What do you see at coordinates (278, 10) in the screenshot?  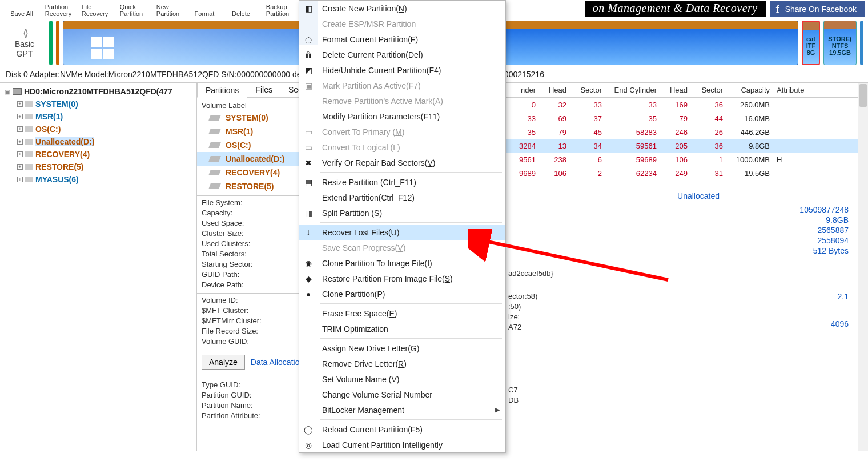 I see `backup-partition-button: Backup Partition` at bounding box center [278, 10].